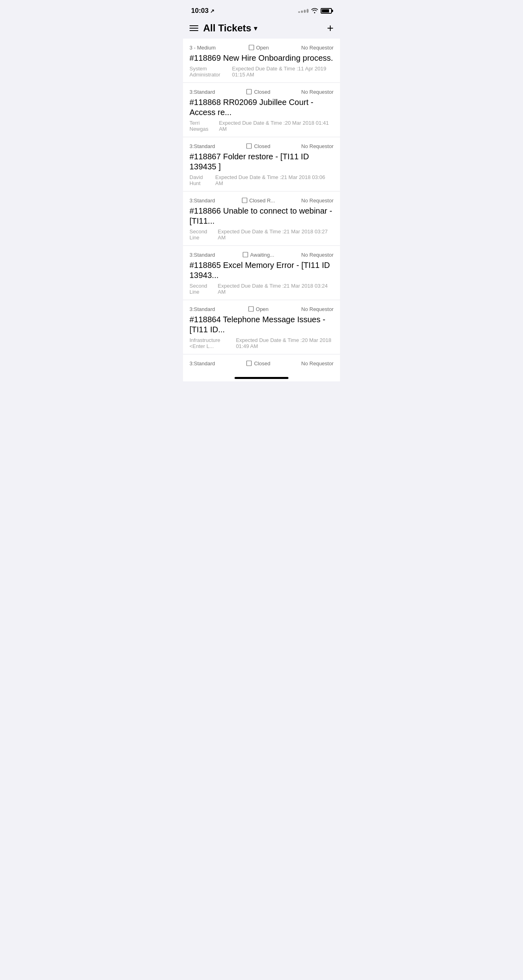 Image resolution: width=523 pixels, height=980 pixels. What do you see at coordinates (202, 180) in the screenshot?
I see `ticket-assignee: David Hunt` at bounding box center [202, 180].